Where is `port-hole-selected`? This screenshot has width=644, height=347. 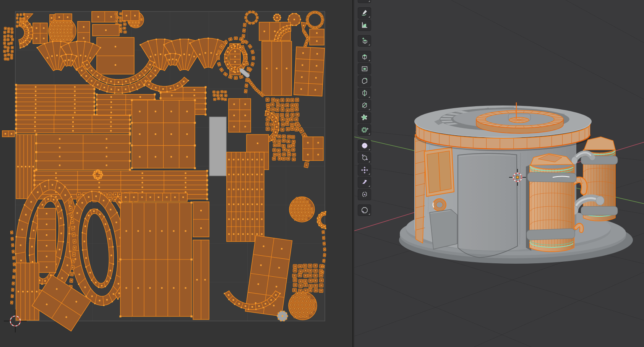 port-hole-selected is located at coordinates (440, 205).